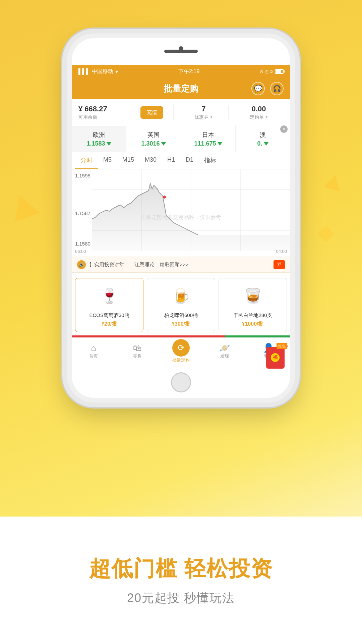 The width and height of the screenshot is (362, 644). What do you see at coordinates (137, 356) in the screenshot?
I see `retail-label: 零售` at bounding box center [137, 356].